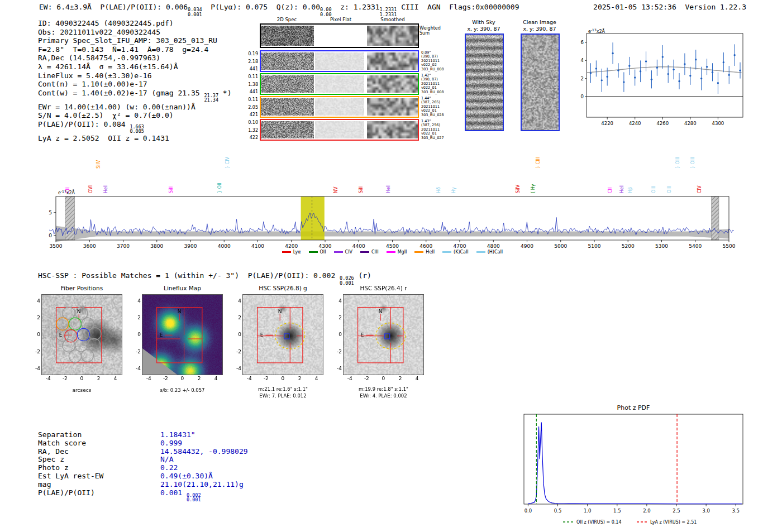 The width and height of the screenshot is (782, 532). Describe the element at coordinates (389, 15) in the screenshot. I see `stack-bottom: 1.2331` at that location.